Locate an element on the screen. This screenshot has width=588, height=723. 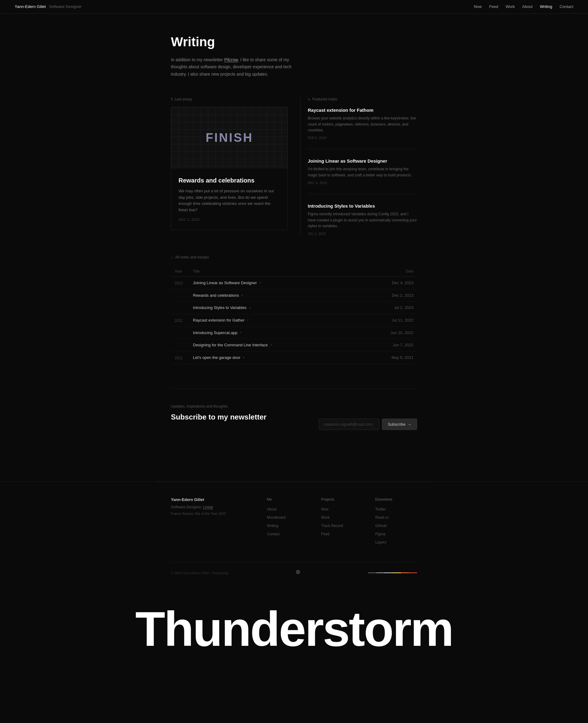
footer-layers-link: Layers is located at coordinates (381, 543).